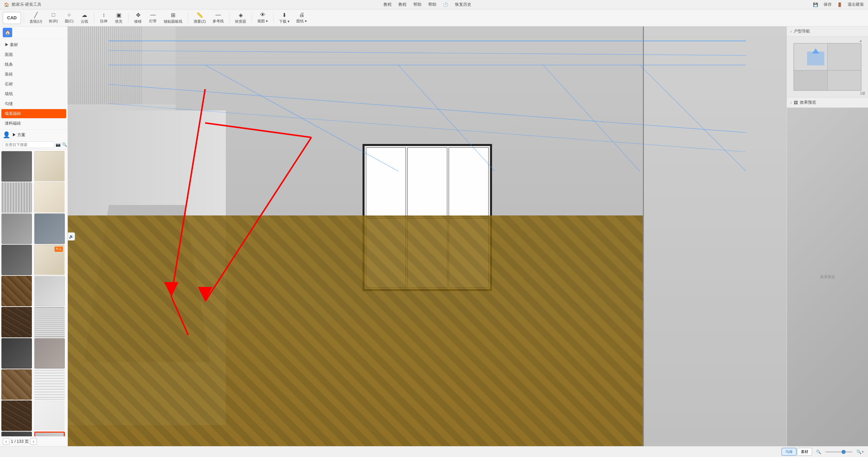 The height and width of the screenshot is (457, 868). What do you see at coordinates (104, 21) in the screenshot?
I see `pull-label: 拉伸` at bounding box center [104, 21].